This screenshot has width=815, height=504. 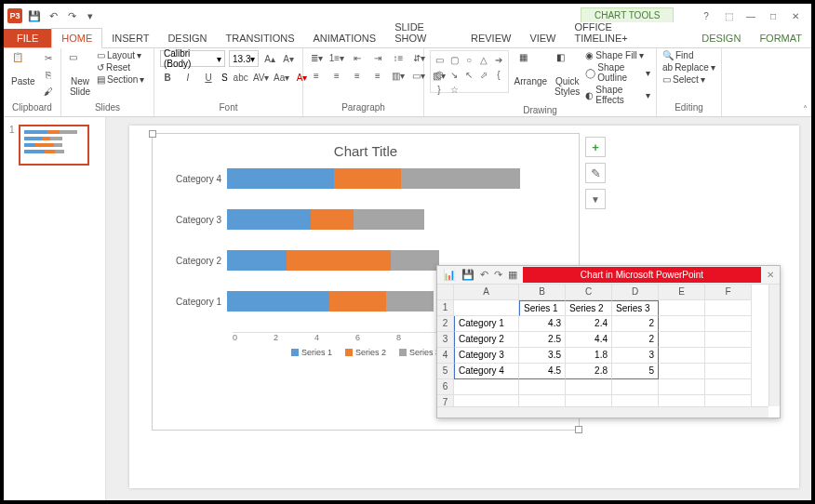 What do you see at coordinates (357, 58) in the screenshot?
I see `indent-left-icon: ⇤` at bounding box center [357, 58].